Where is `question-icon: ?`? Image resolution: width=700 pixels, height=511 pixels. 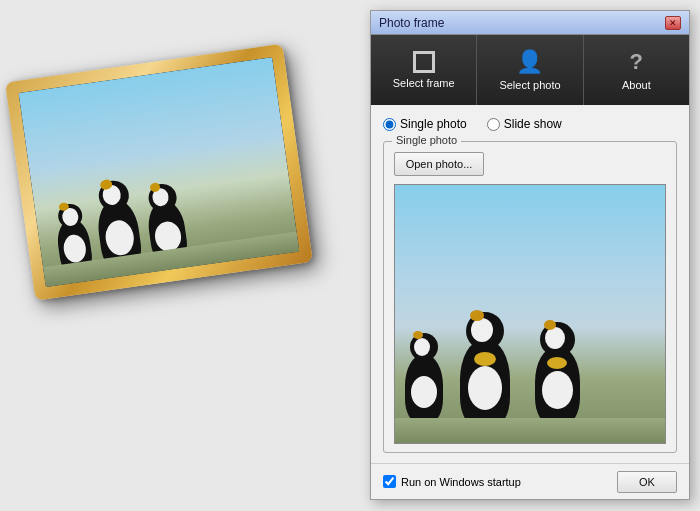
question-icon: ? is located at coordinates (636, 62).